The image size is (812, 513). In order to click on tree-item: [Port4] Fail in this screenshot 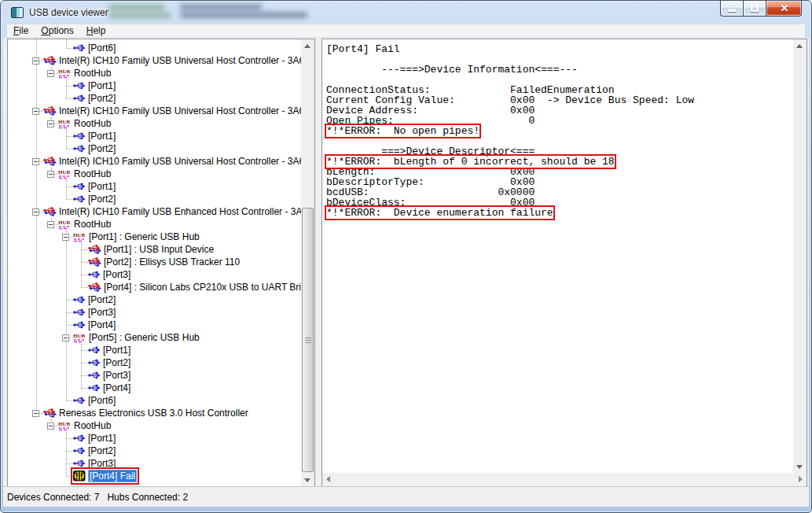, I will do `click(154, 476)`.